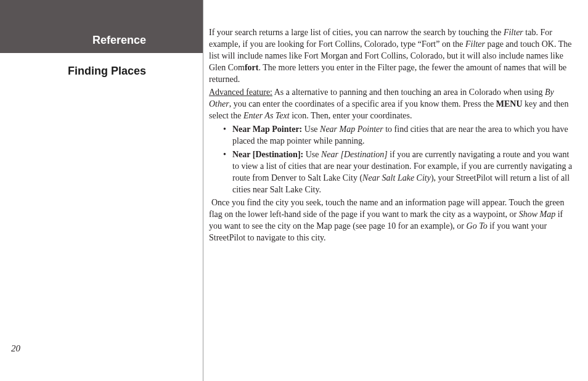 Image resolution: width=588 pixels, height=381 pixels. What do you see at coordinates (267, 129) in the screenshot?
I see `bullet-bold-label: Near Map Pointer:` at bounding box center [267, 129].